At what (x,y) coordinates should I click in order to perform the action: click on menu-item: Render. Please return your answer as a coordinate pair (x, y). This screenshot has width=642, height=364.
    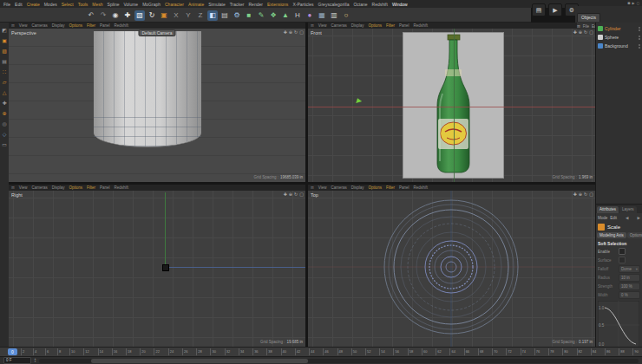
    Looking at the image, I should click on (256, 4).